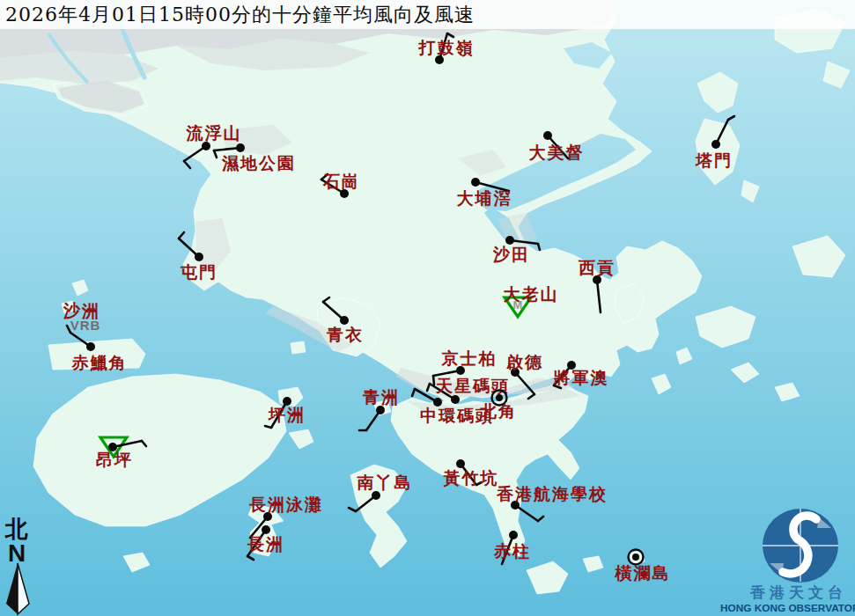 The image size is (855, 616). What do you see at coordinates (428, 14) in the screenshot?
I see `title-bar: 2026年4月01日15時00分的十分鐘平均風向及風速` at bounding box center [428, 14].